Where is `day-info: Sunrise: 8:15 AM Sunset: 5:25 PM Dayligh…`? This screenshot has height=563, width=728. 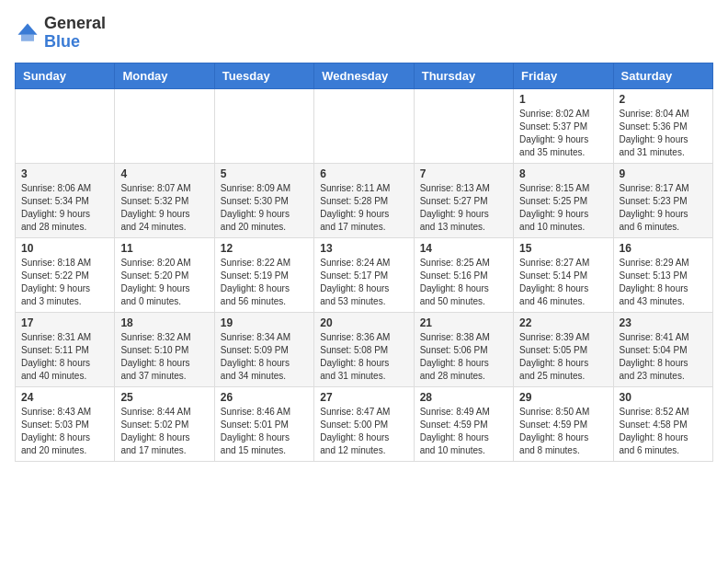
day-info: Sunrise: 8:15 AM Sunset: 5:25 PM Dayligh… is located at coordinates (563, 208).